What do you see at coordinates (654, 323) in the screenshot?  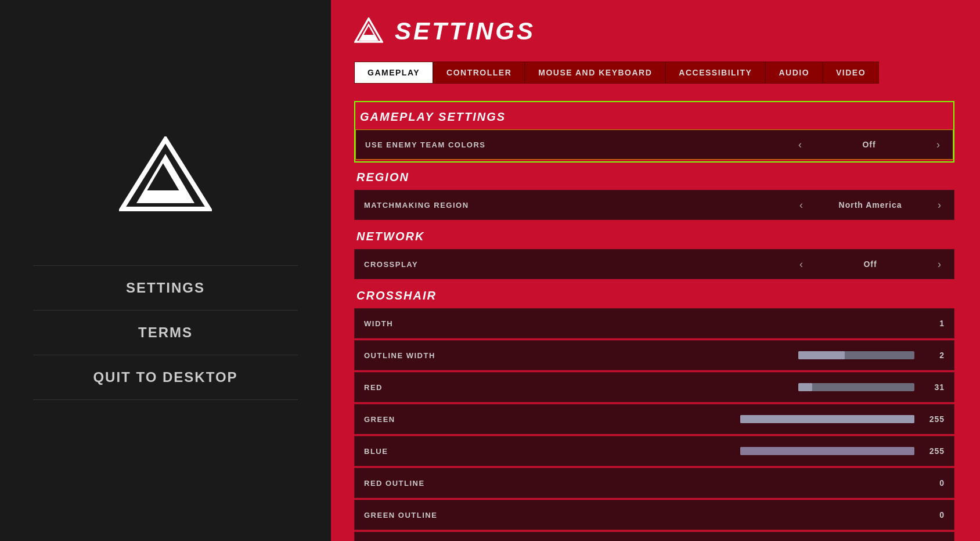 I see `setting-row-width: WIDTH 1` at bounding box center [654, 323].